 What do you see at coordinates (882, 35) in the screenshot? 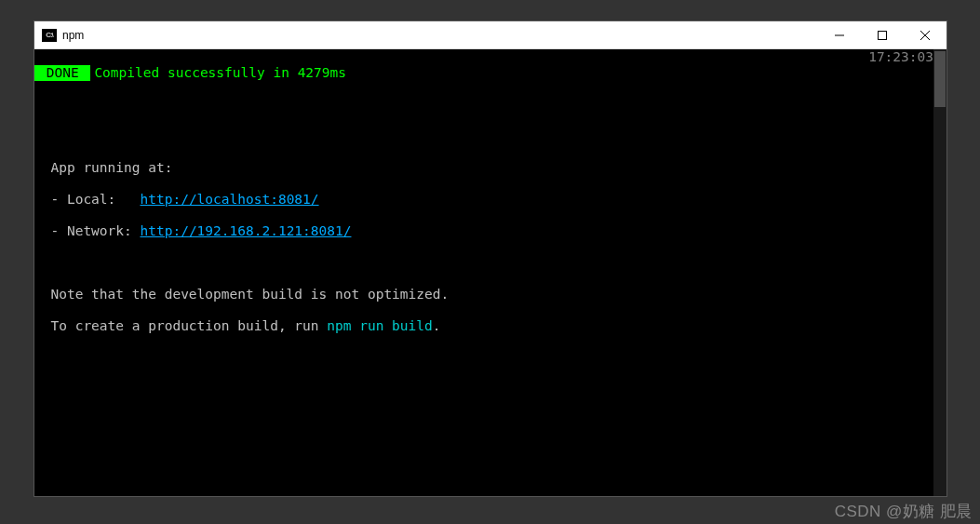
I see `window-controls` at bounding box center [882, 35].